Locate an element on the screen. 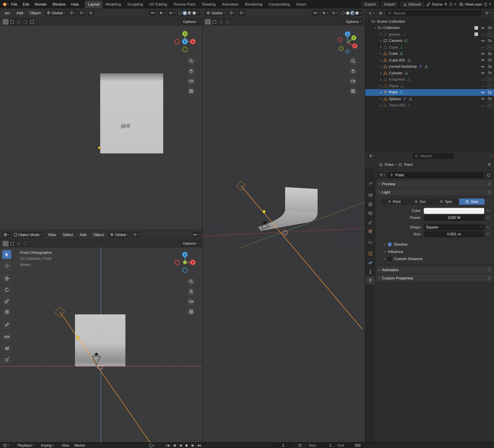 The width and height of the screenshot is (494, 448). scene-selector: Scene ✕ is located at coordinates (442, 4).